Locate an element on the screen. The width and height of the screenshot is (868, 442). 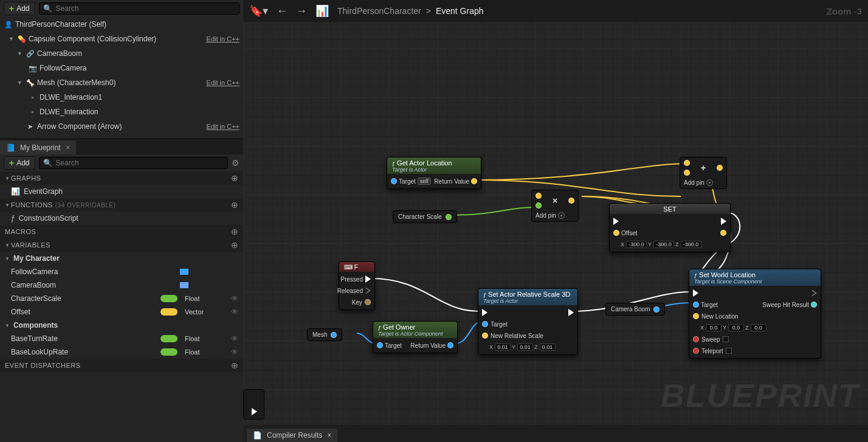
tree-row-mesh: ▼🦴Mesh (CharacterMesh0)Edit in C++ is located at coordinates (122, 83).